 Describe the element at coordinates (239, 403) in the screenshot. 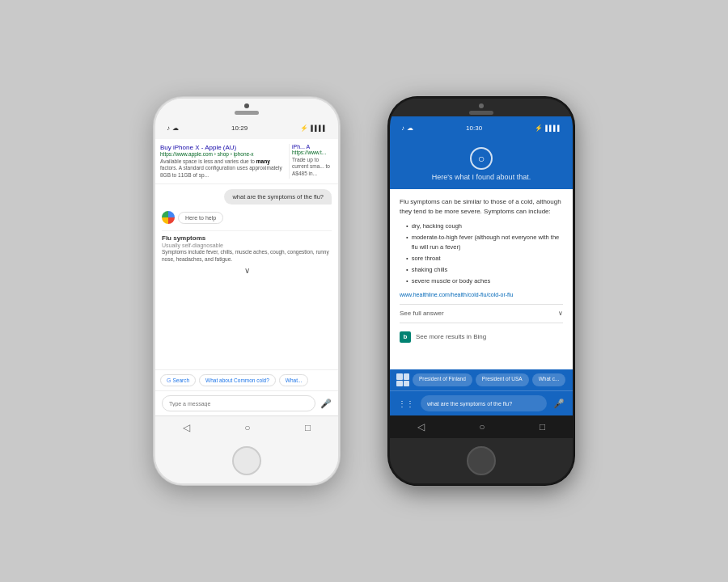

I see `message-input-white` at that location.